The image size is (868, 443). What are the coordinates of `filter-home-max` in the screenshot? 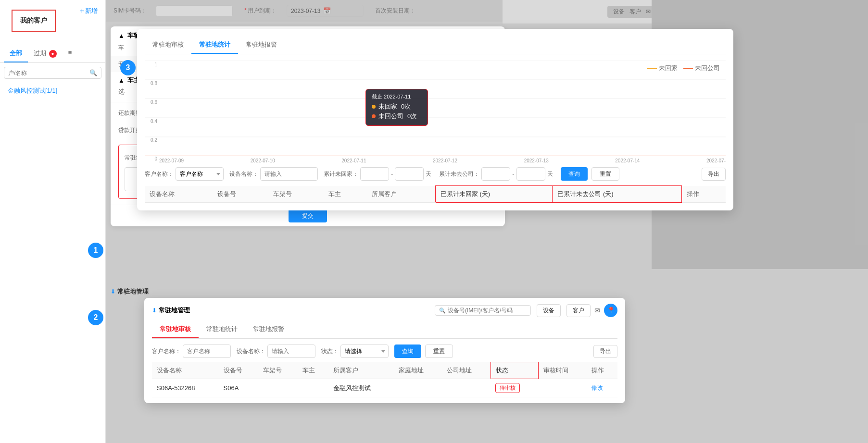 It's located at (409, 174).